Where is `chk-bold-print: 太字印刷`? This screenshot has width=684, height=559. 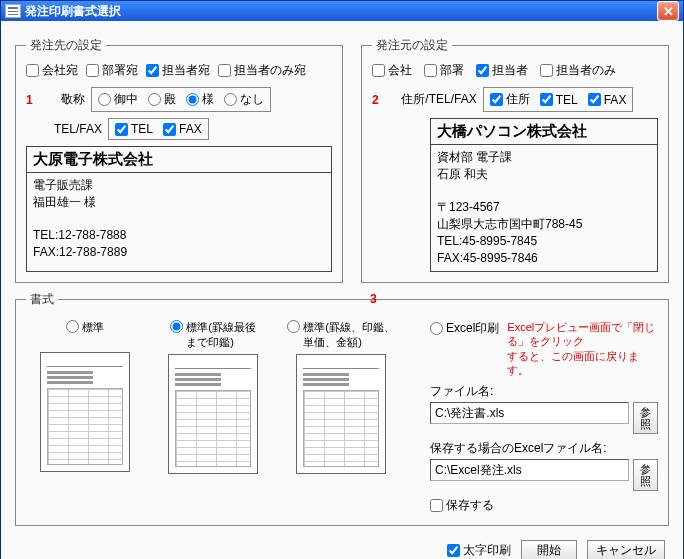
chk-bold-print: 太字印刷 is located at coordinates (479, 550).